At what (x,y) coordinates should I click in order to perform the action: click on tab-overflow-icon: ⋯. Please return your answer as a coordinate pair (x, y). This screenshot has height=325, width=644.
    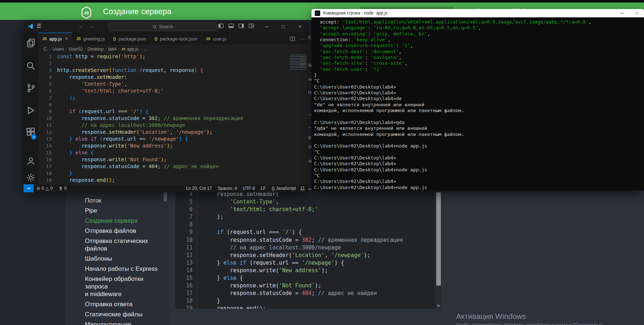
    Looking at the image, I should click on (302, 39).